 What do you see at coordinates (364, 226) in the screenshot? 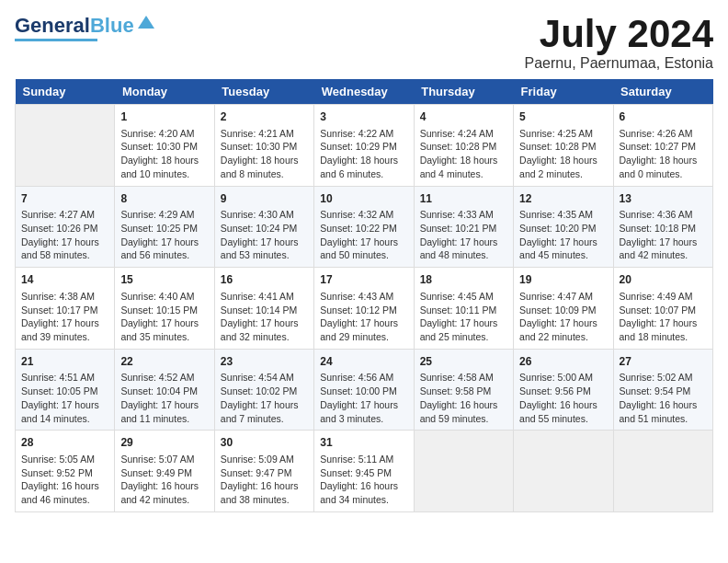
I see `day-cell: 10Sunrise: 4:32 AMSunset: 10:22 PMDaylig…` at bounding box center [364, 226].